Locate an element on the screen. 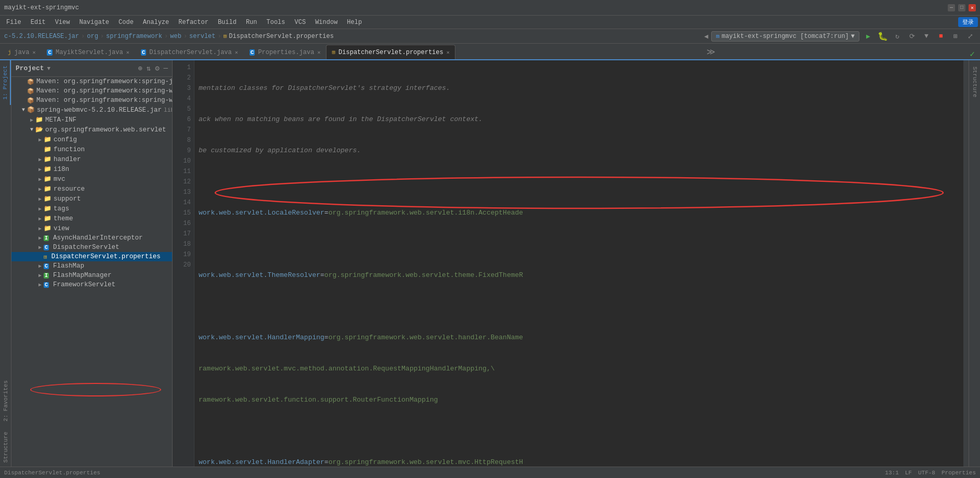  tab-mayikt: C MayiktServlet.java ✕ is located at coordinates (88, 52).